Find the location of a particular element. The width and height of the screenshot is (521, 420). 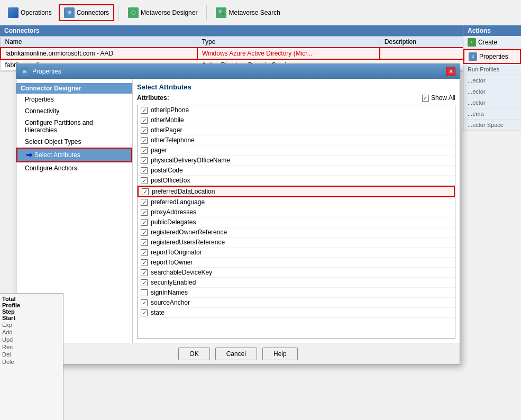

attr-item-registeredUsersReference: registeredUsersReference is located at coordinates (296, 242).